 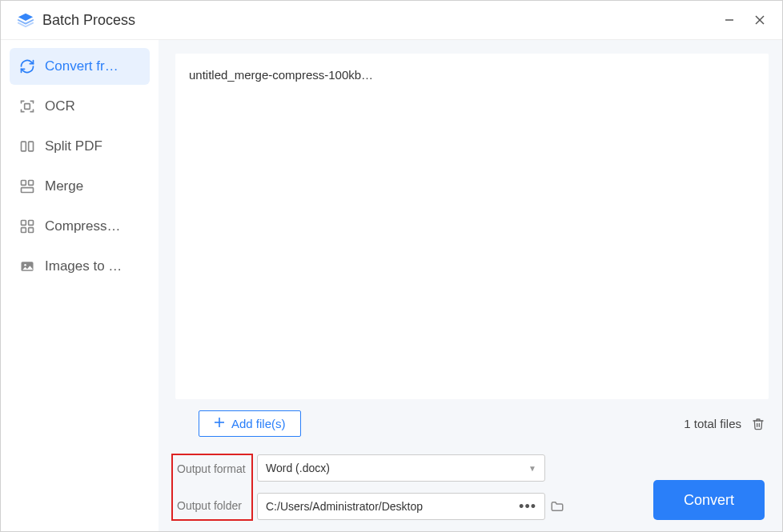 What do you see at coordinates (401, 506) in the screenshot?
I see `output-folder-box: •••` at bounding box center [401, 506].